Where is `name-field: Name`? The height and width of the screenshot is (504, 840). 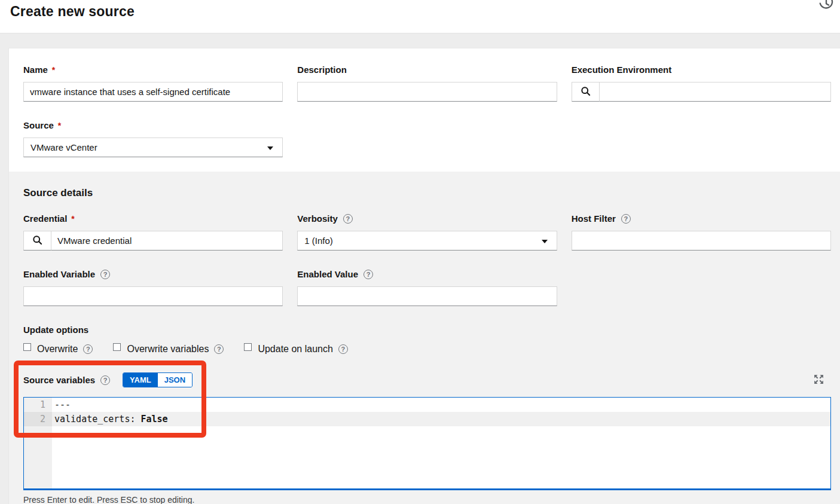 name-field: Name is located at coordinates (153, 83).